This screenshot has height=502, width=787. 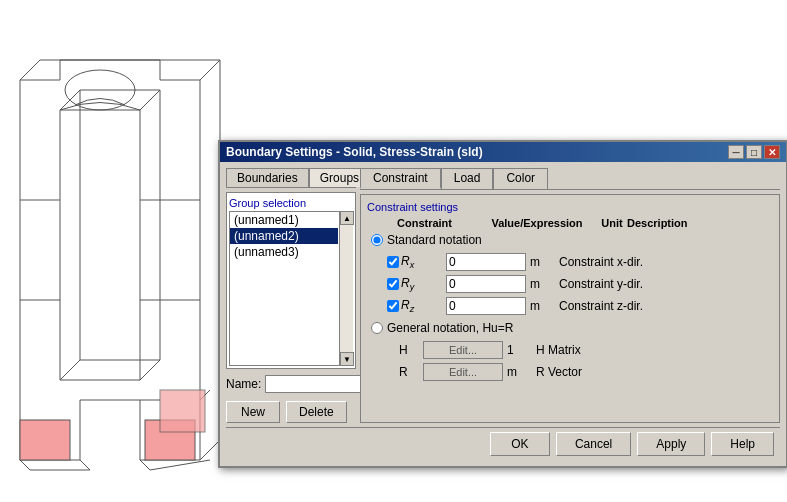 I want to click on ry-unit: m, so click(x=542, y=284).